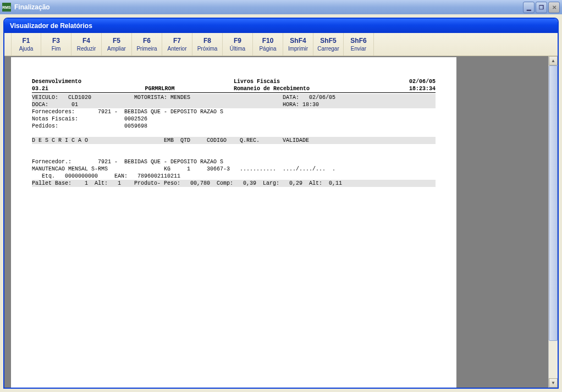 This screenshot has height=392, width=562. I want to click on report-row-pedidos: Pedidos: 0059698, so click(234, 126).